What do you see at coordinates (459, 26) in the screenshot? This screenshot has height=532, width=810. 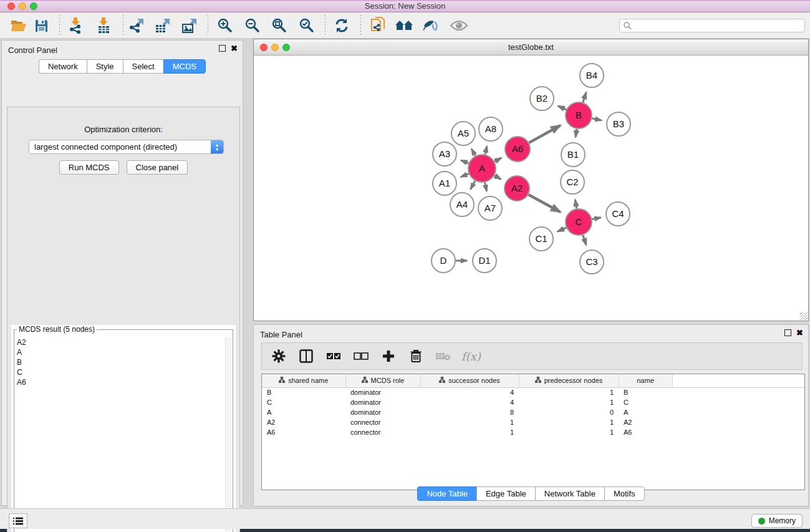 I see `preview-eye-icon` at bounding box center [459, 26].